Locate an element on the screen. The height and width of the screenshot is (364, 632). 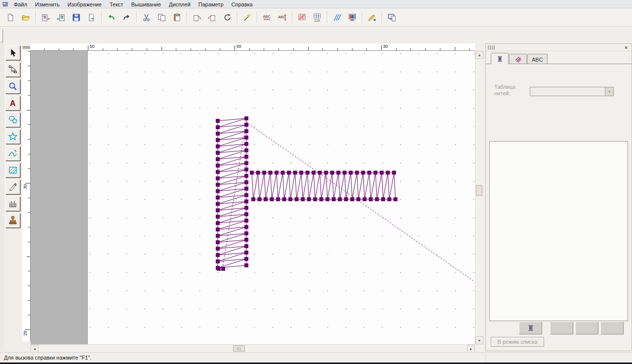
density-tool is located at coordinates (13, 204).